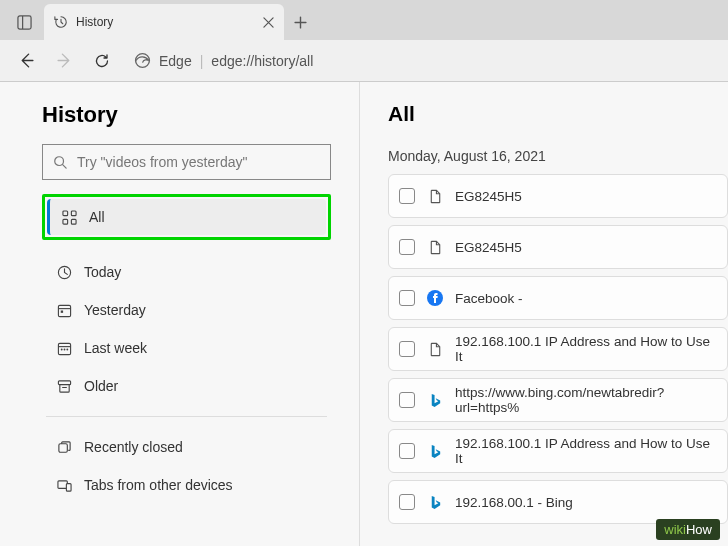  Describe the element at coordinates (162, 162) in the screenshot. I see `search-placeholder: Try "videos from yesterday"` at that location.